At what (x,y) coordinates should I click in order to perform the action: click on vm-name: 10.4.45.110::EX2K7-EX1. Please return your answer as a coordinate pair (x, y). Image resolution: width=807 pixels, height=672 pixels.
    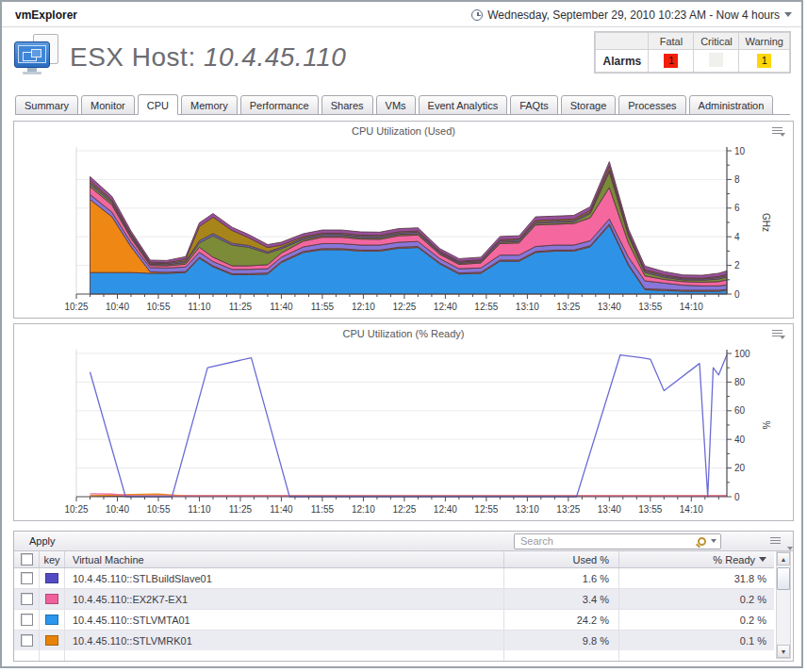
    Looking at the image, I should click on (285, 599).